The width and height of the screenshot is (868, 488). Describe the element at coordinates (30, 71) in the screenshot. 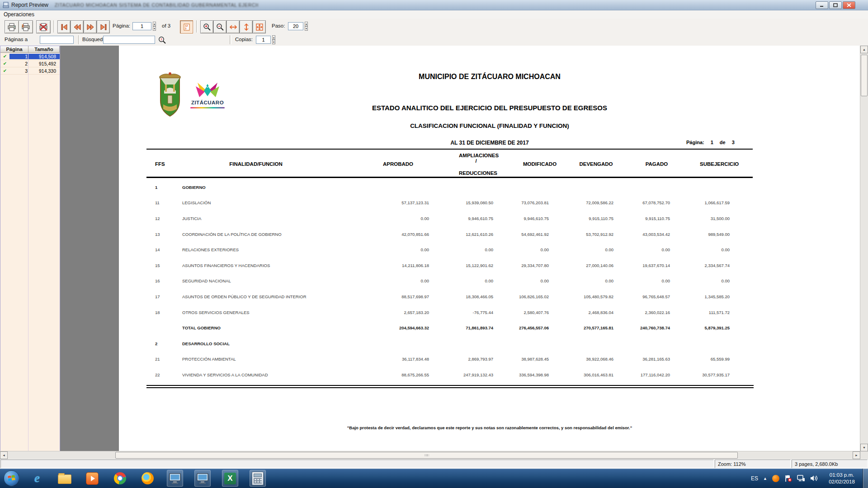

I see `page-list-row: ✔3914,330` at that location.